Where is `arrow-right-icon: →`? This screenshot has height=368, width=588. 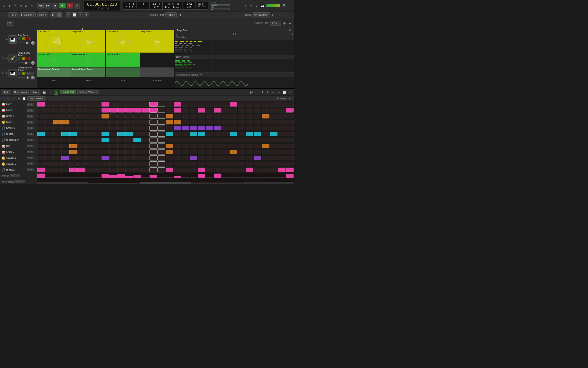
arrow-right-icon: → is located at coordinates (290, 15).